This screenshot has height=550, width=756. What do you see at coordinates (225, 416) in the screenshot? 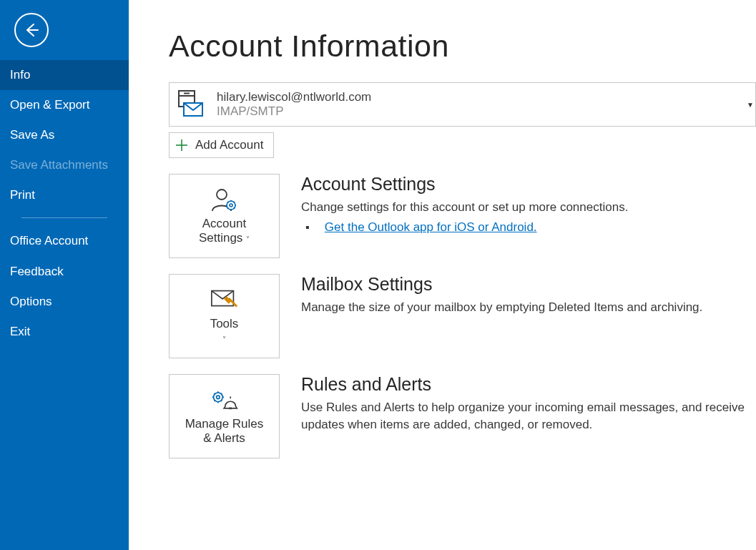
I see `manage-rules-alerts-button: Manage Rules & Alerts` at bounding box center [225, 416].